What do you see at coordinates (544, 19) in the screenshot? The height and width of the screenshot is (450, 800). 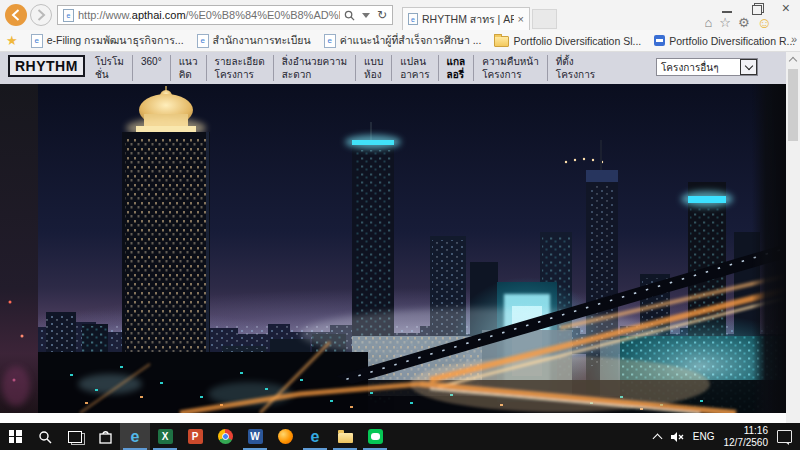 I see `new-tab-button` at bounding box center [544, 19].